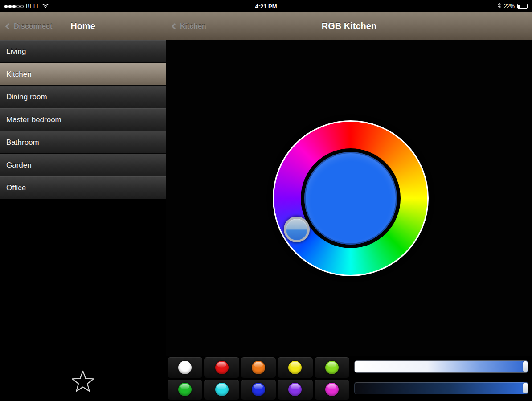 The width and height of the screenshot is (532, 401). Describe the element at coordinates (332, 390) in the screenshot. I see `preset-button-magenta` at that location.